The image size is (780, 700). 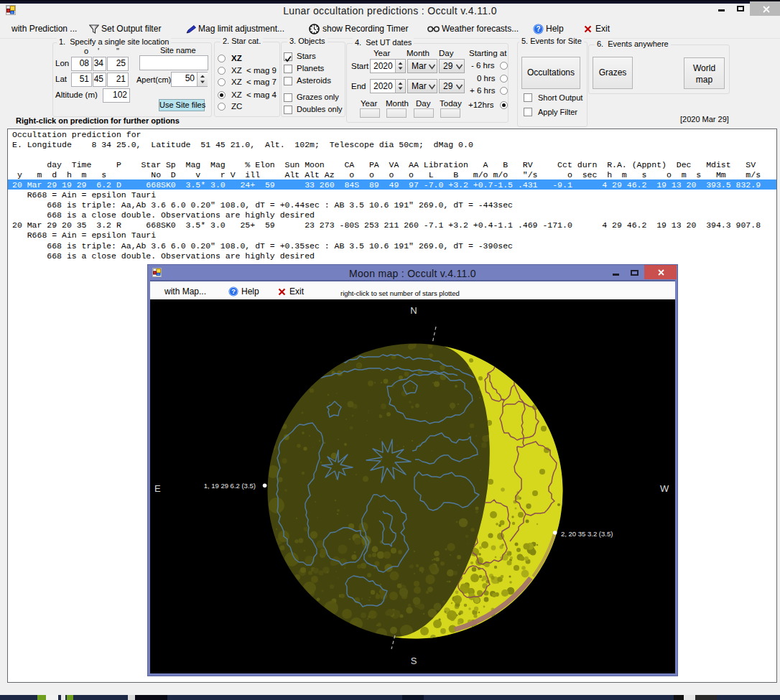 I want to click on svg-text: W, so click(x=665, y=488).